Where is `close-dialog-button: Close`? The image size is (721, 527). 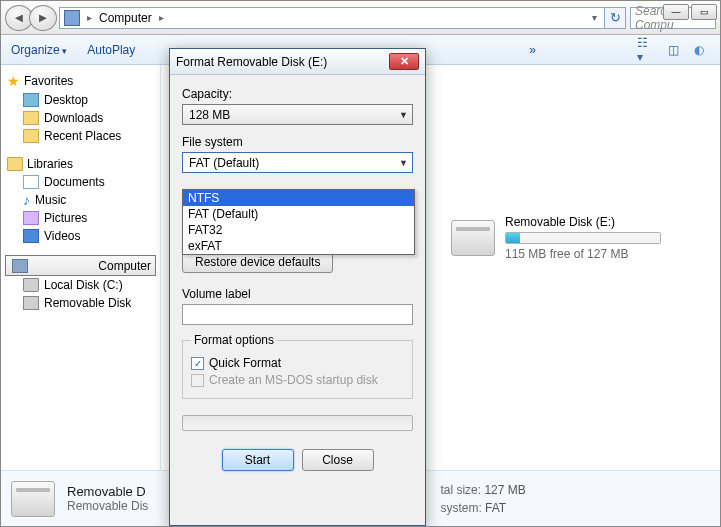 close-dialog-button: Close is located at coordinates (338, 460).